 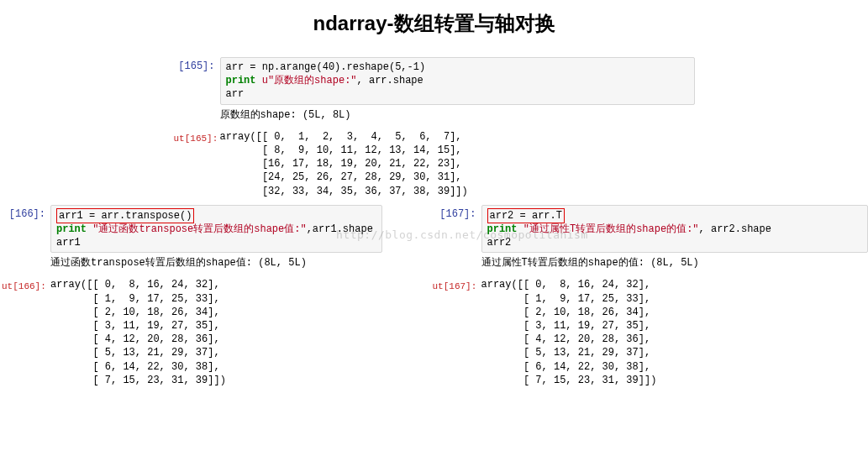 What do you see at coordinates (457, 165) in the screenshot?
I see `array-output-165: array([[ 0, 1, 2, 3, 4, 5, 6, 7], [ 8, 9…` at bounding box center [457, 165].